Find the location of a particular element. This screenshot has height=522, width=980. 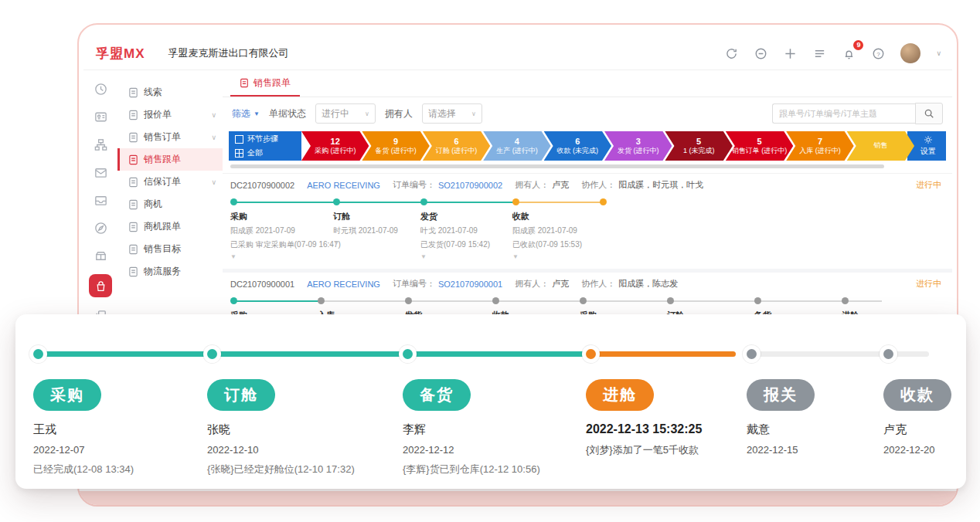

owner-select-placeholder: 请选择 is located at coordinates (442, 114).